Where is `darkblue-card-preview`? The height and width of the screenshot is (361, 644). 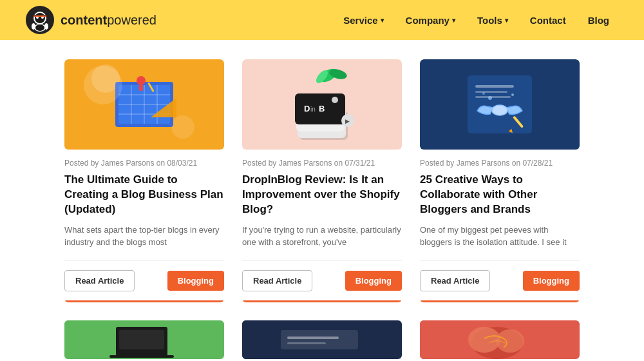 darkblue-card-preview is located at coordinates (319, 340).